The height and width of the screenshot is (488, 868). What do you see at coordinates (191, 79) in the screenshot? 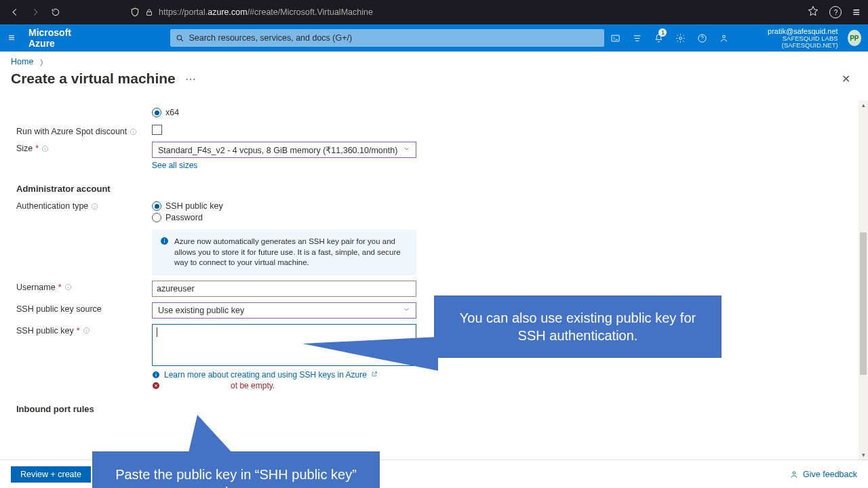
I see `page-more-button: ⋯` at bounding box center [191, 79].